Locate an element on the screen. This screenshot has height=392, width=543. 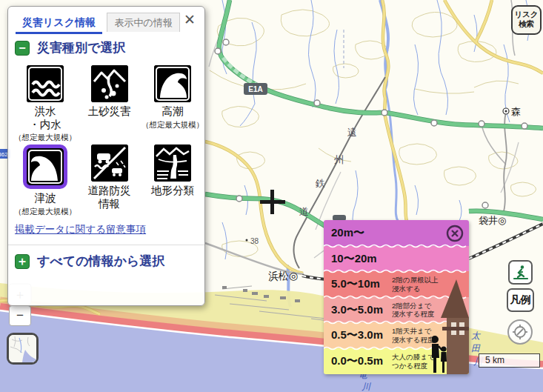
label-elevation: 38 is located at coordinates (255, 242).